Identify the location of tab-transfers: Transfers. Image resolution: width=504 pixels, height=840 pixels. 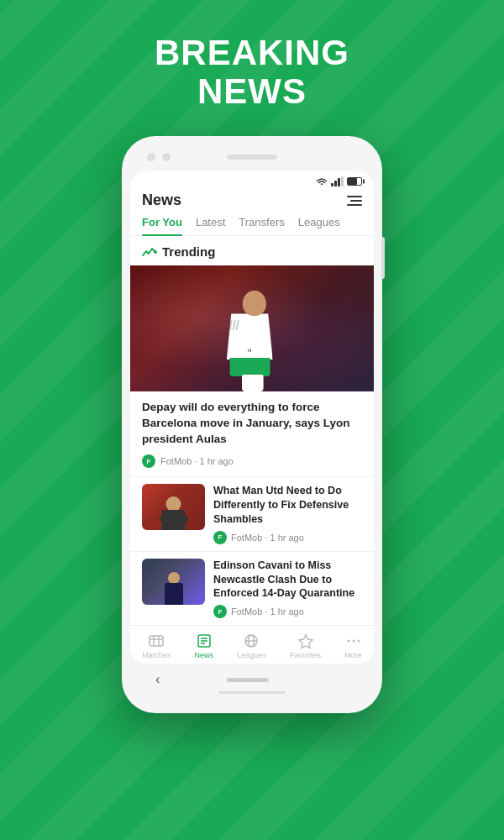
(261, 225).